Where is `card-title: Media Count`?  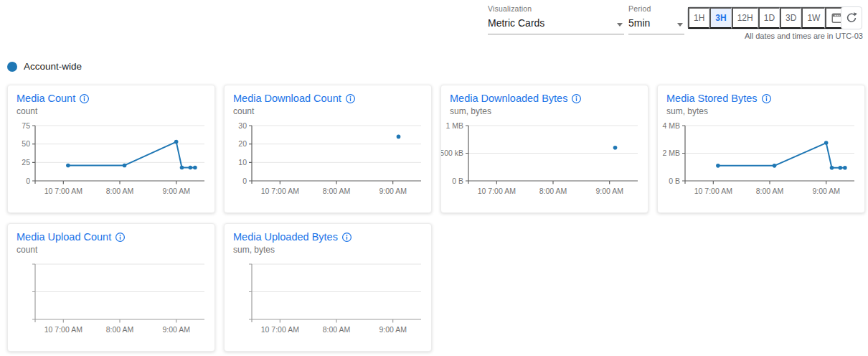 card-title: Media Count is located at coordinates (46, 98).